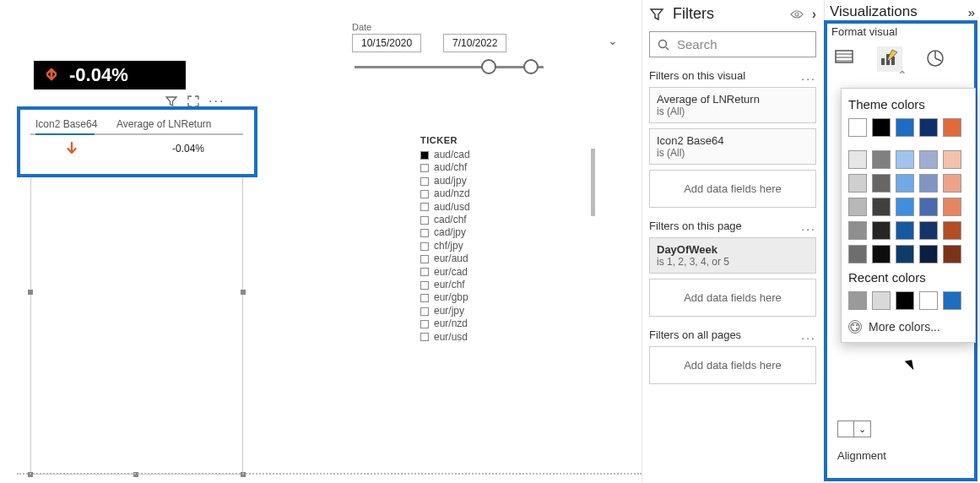  What do you see at coordinates (496, 194) in the screenshot?
I see `ticker-item: aud/nzd` at bounding box center [496, 194].